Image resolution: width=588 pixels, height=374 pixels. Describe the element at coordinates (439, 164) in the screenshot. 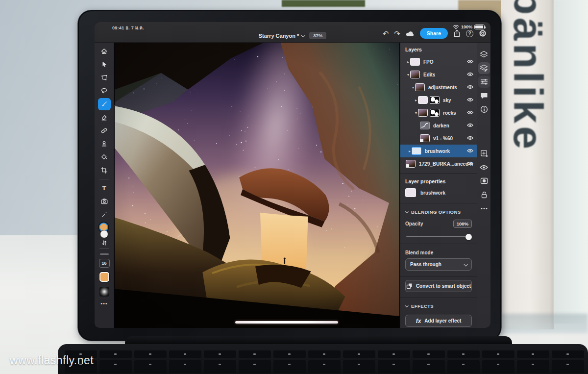

I see `layer-row-1729-burka: 1729_BURKA...anced-NR33` at that location.